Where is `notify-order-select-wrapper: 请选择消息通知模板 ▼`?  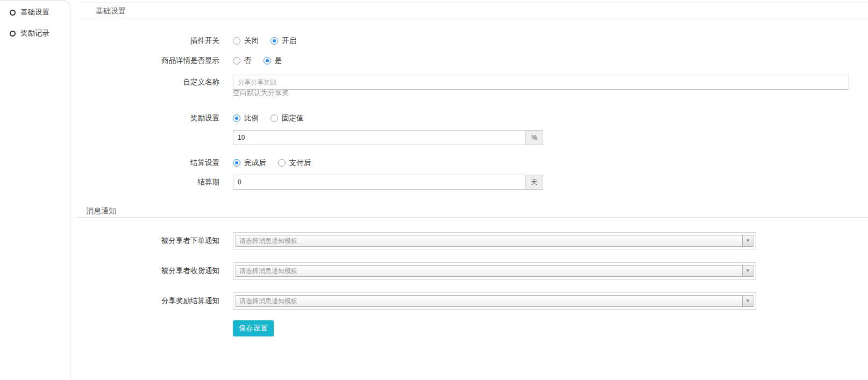 notify-order-select-wrapper: 请选择消息通知模板 ▼ is located at coordinates (495, 241).